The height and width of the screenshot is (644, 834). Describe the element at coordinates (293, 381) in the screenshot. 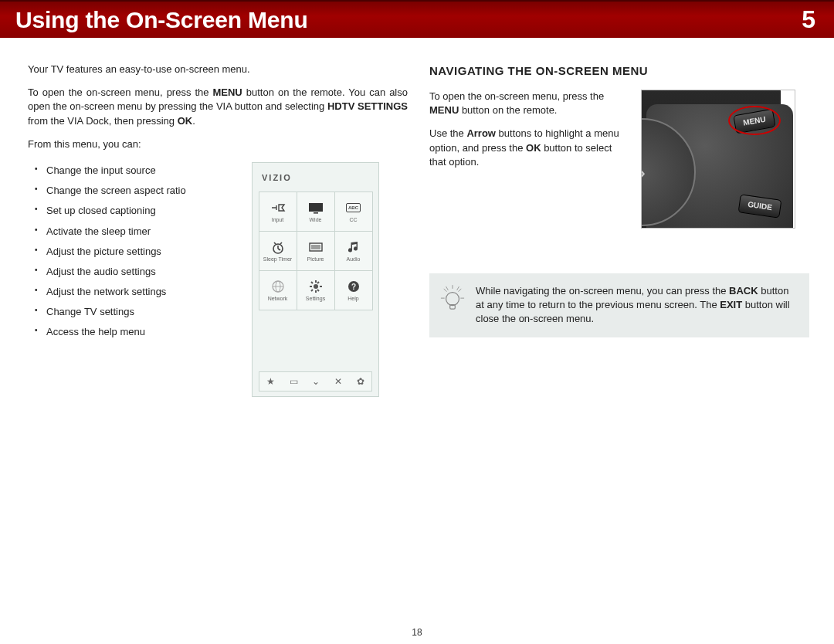

I see `rect-icon: ▭` at that location.